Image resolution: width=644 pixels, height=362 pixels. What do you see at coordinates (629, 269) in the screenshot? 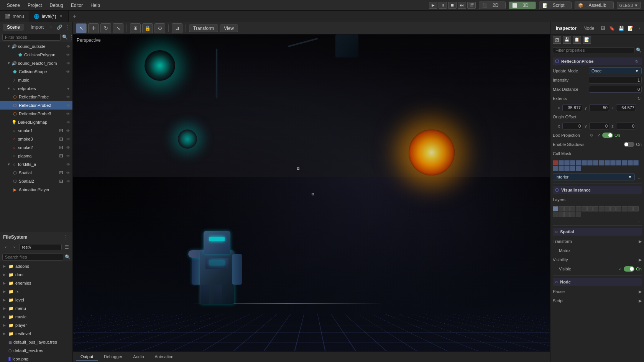
I see `visible-switch` at bounding box center [629, 269].